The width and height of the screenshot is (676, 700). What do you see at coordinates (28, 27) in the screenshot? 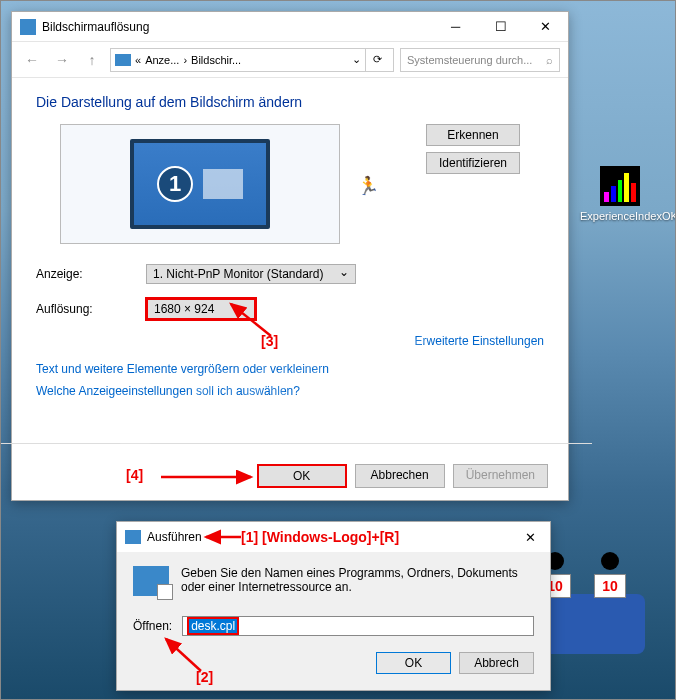
I see `monitor-icon` at bounding box center [28, 27].